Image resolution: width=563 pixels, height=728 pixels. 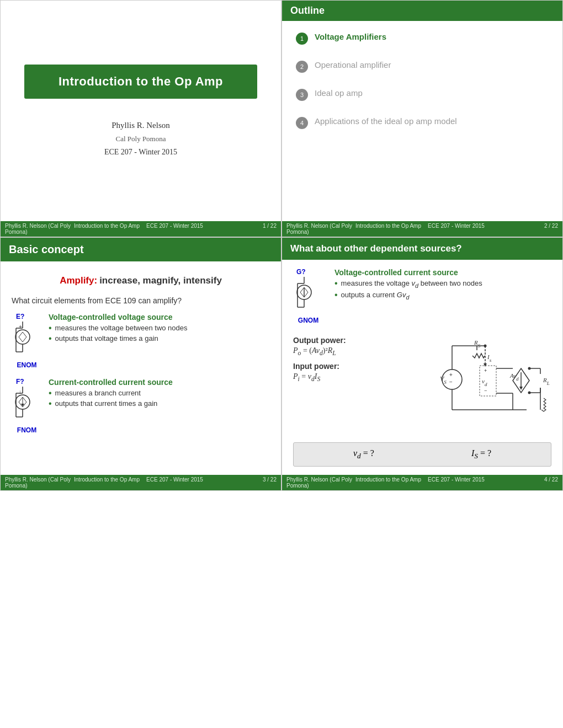 What do you see at coordinates (243, 483) in the screenshot?
I see `footer-page: 3 / 22` at bounding box center [243, 483].